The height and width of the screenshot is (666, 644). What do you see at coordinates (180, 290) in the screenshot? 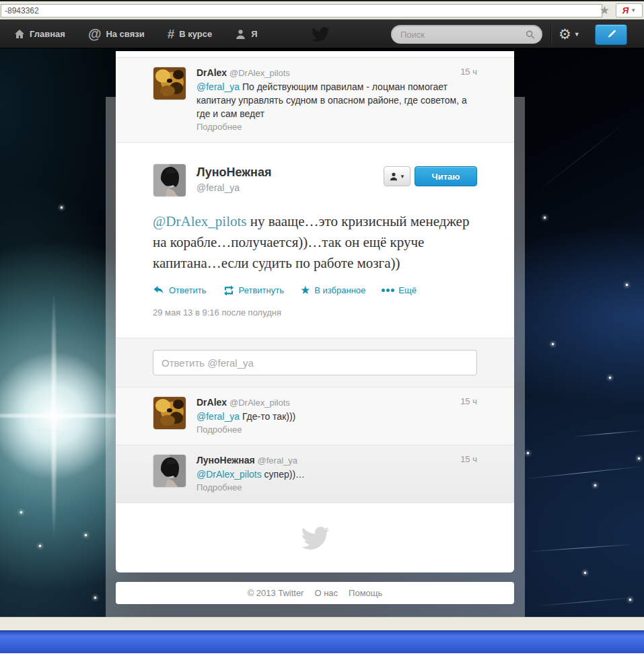
I see `reply-action: Ответить` at bounding box center [180, 290].